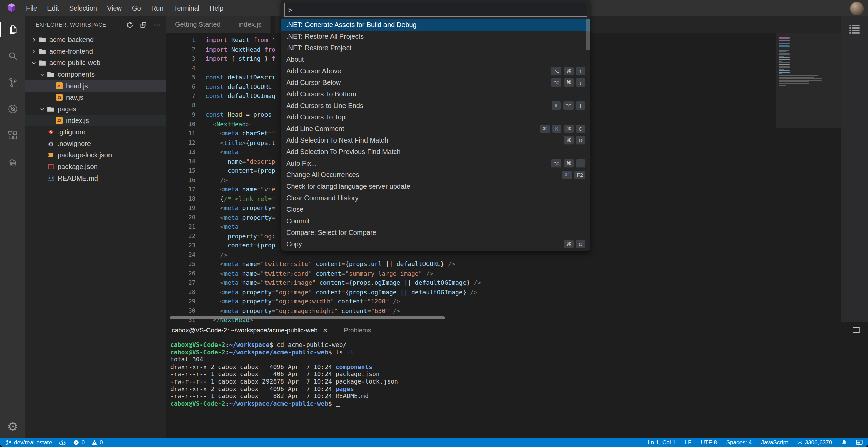  I want to click on command-item: Auto Fix...⌥⌘., so click(436, 163).